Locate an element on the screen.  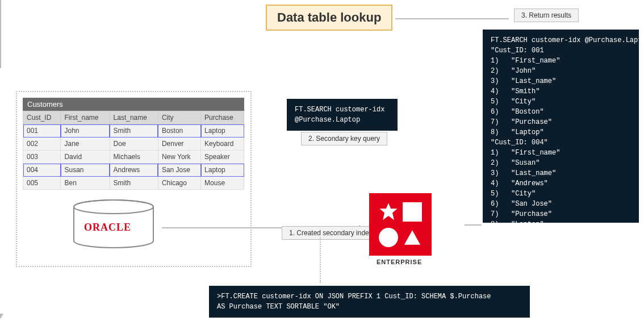
dotted-connector is located at coordinates (320, 260).